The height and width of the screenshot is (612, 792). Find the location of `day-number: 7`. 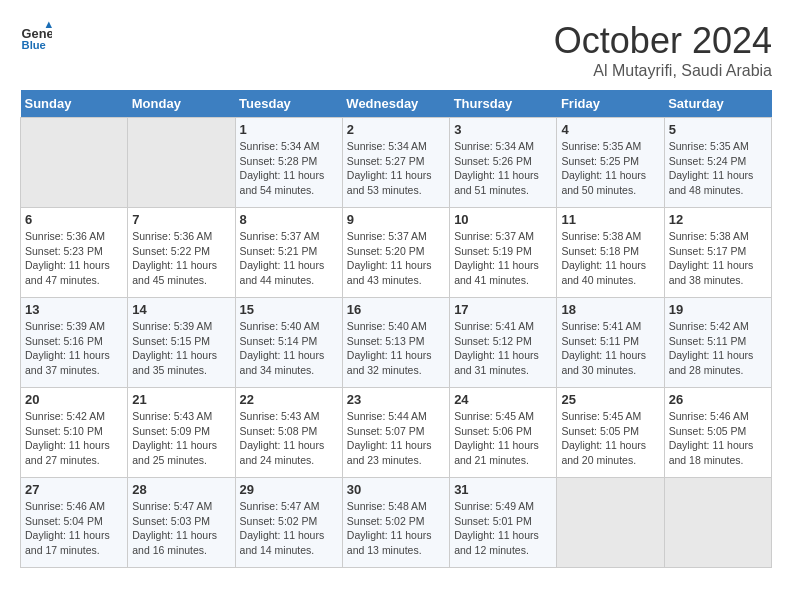

day-number: 7 is located at coordinates (181, 220).